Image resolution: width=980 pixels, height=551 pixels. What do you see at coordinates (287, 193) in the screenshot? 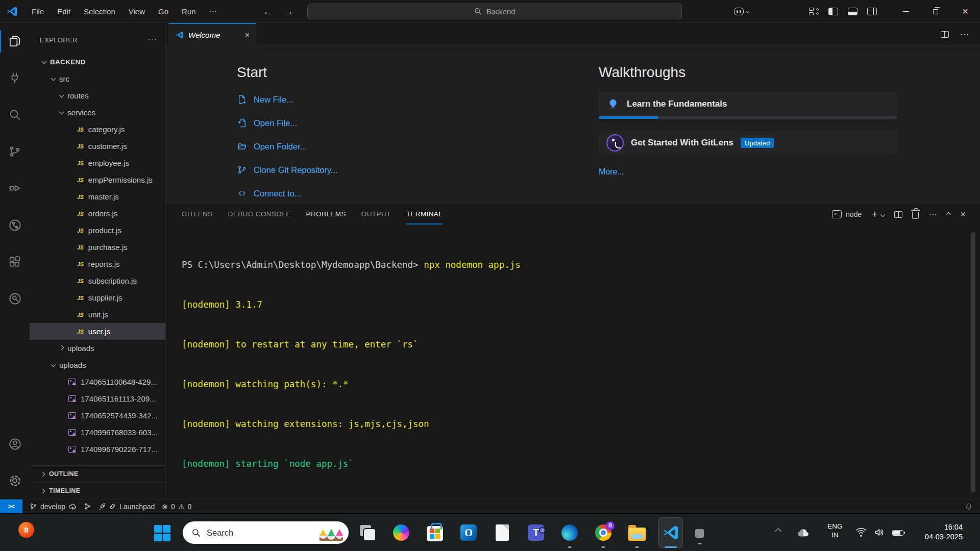
I see `connect-to-link: Connect to...` at bounding box center [287, 193].